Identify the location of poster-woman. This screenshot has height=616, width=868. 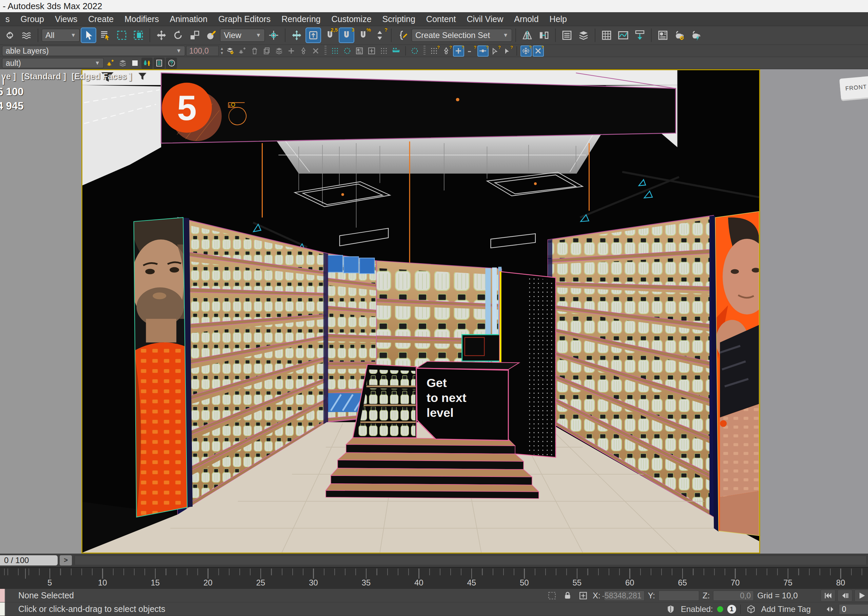
(735, 373).